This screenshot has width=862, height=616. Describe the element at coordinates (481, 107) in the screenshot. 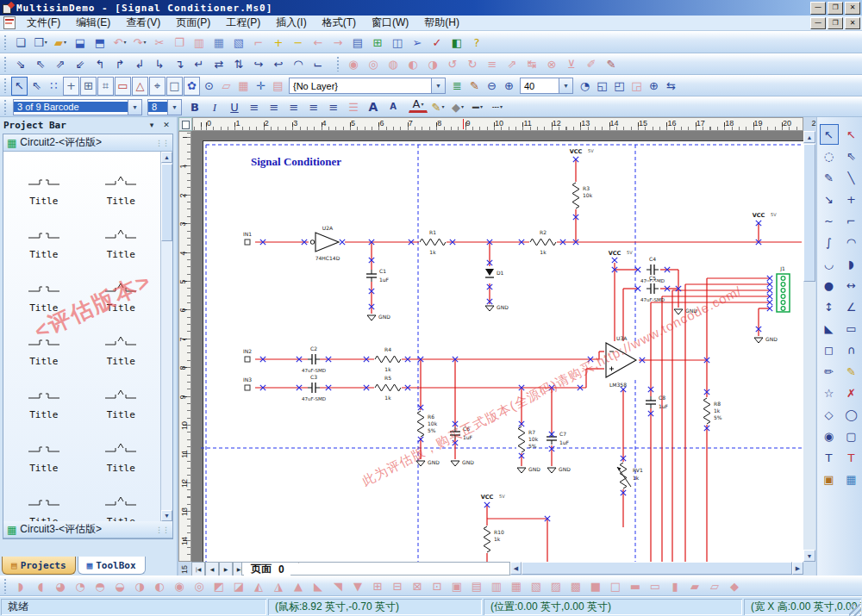

I see `line-width-button-dropdown: ▾` at that location.